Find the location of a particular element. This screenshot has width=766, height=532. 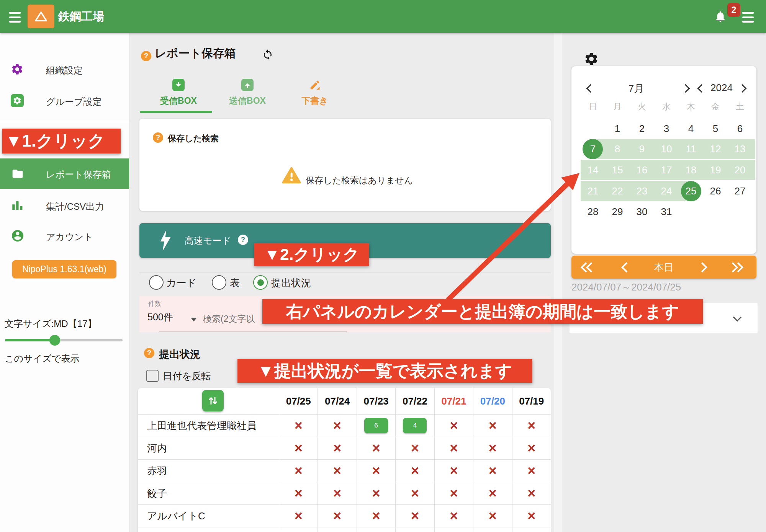

calendar-month-label: 7月 is located at coordinates (636, 89).